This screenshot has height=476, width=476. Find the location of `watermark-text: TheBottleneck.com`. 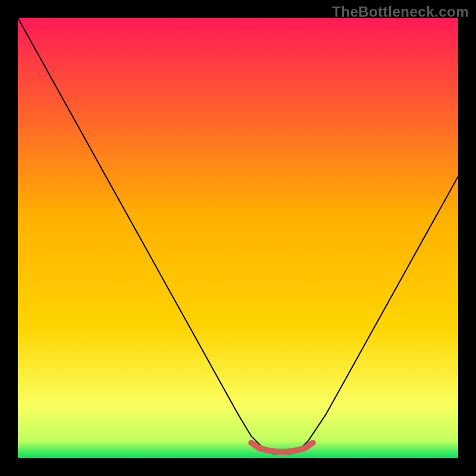

watermark-text: TheBottleneck.com is located at coordinates (400, 12).